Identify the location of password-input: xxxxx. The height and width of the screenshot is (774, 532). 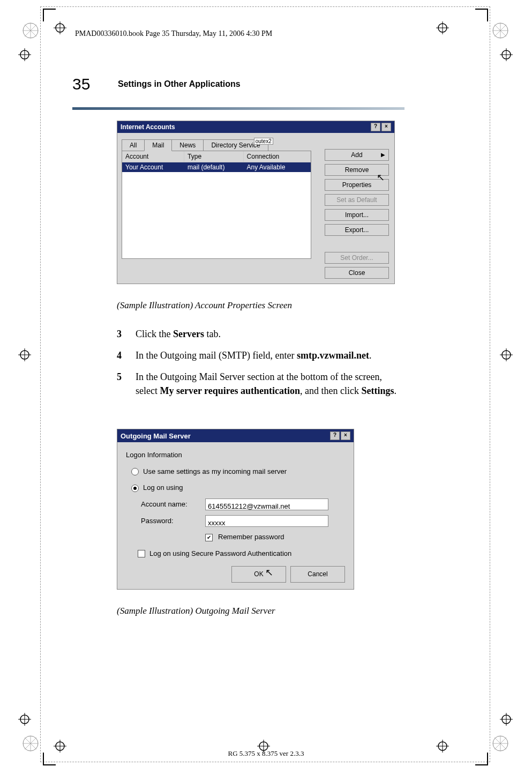
(267, 521).